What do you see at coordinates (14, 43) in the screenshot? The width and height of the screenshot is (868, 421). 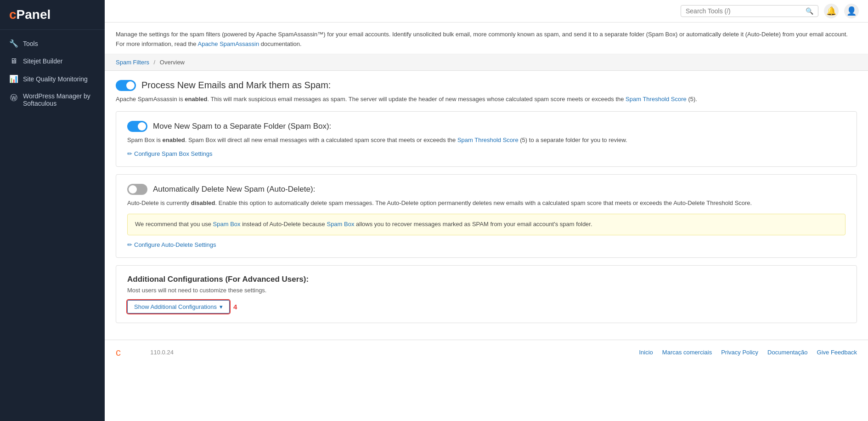 I see `tools-icon: 🔧` at bounding box center [14, 43].